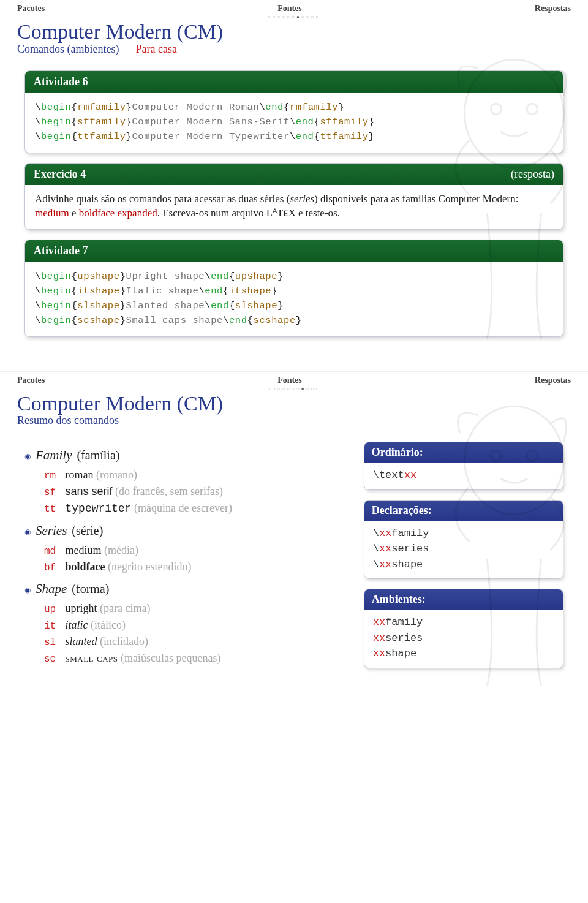  I want to click on group-header: ◉Family (família), so click(186, 456).